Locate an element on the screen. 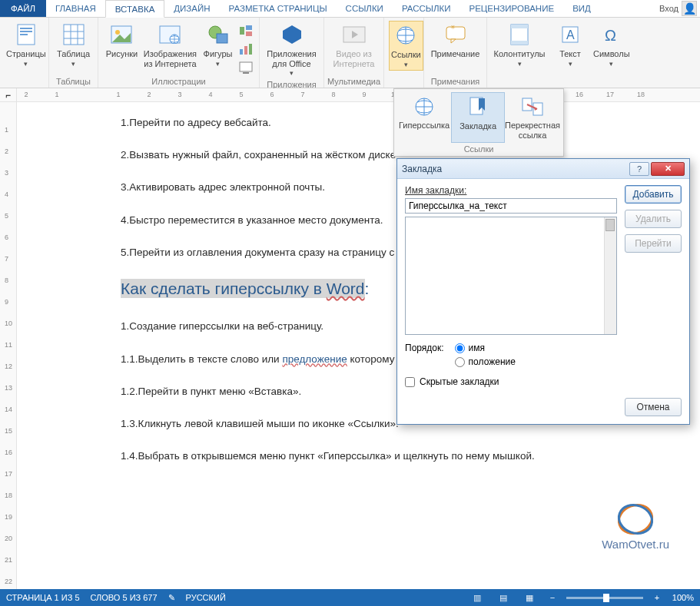 This screenshot has height=606, width=700. links-icon is located at coordinates (406, 35).